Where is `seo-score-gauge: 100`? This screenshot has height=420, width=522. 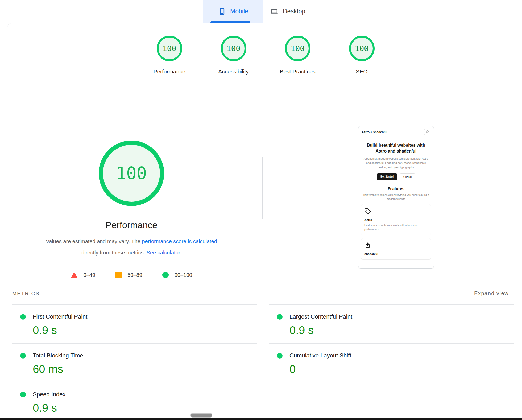
seo-score-gauge: 100 is located at coordinates (362, 48).